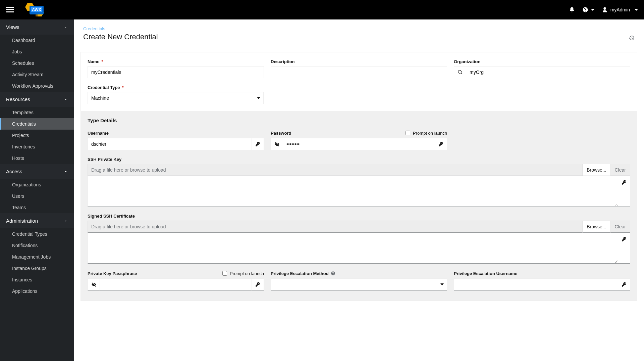  Describe the element at coordinates (359, 284) in the screenshot. I see `escalation-method-select` at that location.